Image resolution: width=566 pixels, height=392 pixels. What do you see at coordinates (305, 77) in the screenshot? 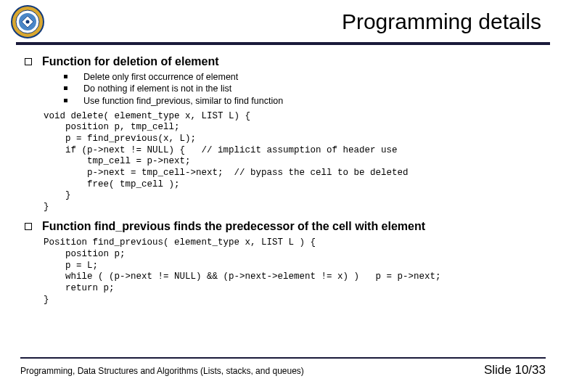
I see `list-item: Delete only first occurrence of element` at bounding box center [305, 77].